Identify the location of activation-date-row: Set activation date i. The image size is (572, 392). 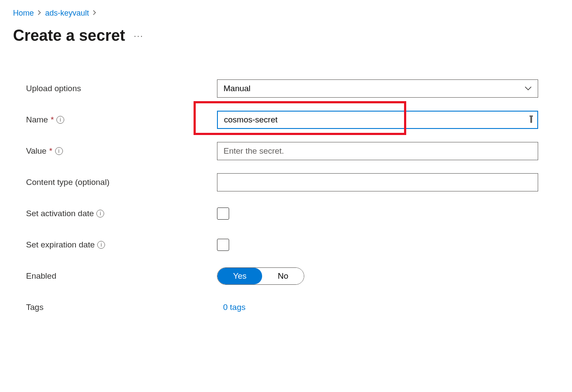
(282, 214).